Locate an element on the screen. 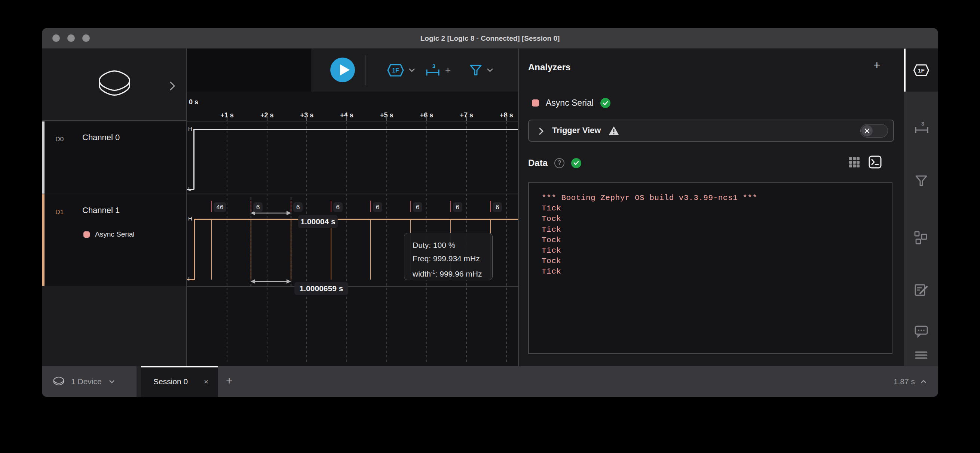  analyzer-status-ok-icon is located at coordinates (606, 103).